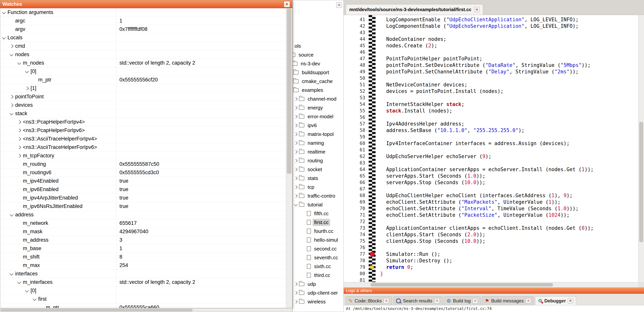 The image size is (644, 312). What do you see at coordinates (491, 215) in the screenshot?
I see `code-line: 71 echoClient.SetAttribute ("PacketSize"…` at bounding box center [491, 215].